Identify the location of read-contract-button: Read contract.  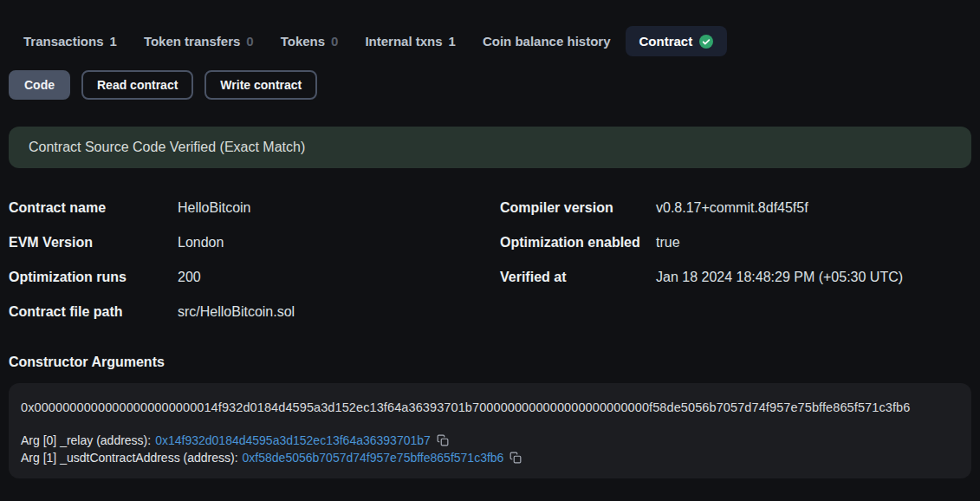
(137, 85).